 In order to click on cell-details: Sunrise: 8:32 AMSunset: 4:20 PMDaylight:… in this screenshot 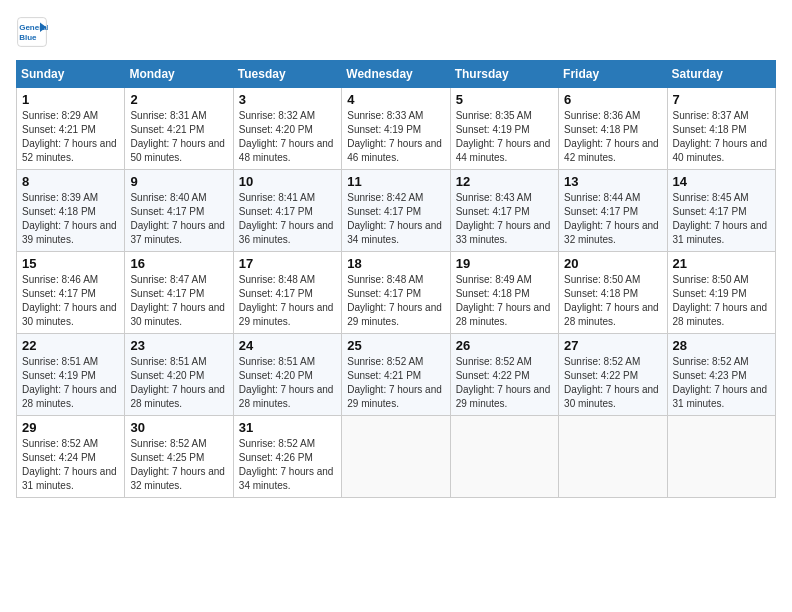, I will do `click(288, 137)`.